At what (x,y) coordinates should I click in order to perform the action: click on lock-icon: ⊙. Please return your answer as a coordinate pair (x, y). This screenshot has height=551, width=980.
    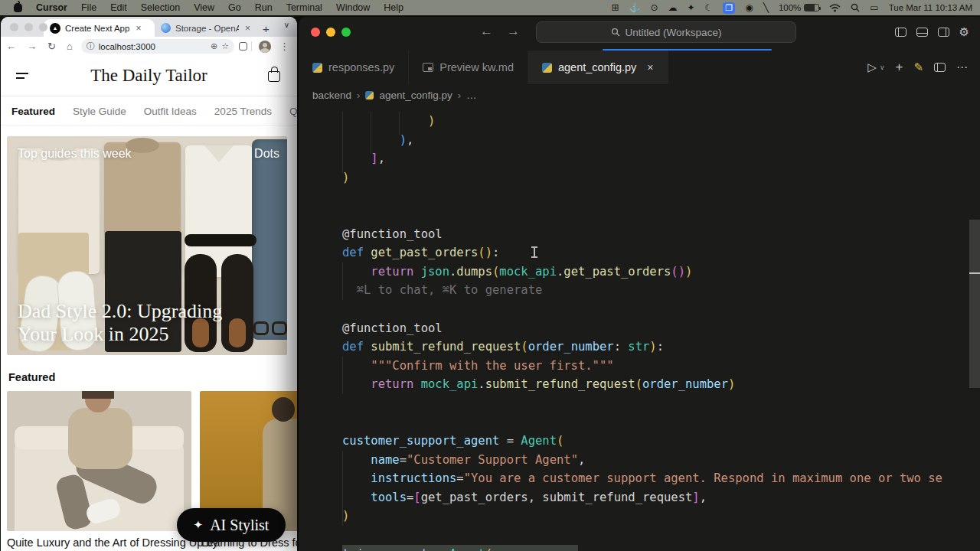
    Looking at the image, I should click on (654, 8).